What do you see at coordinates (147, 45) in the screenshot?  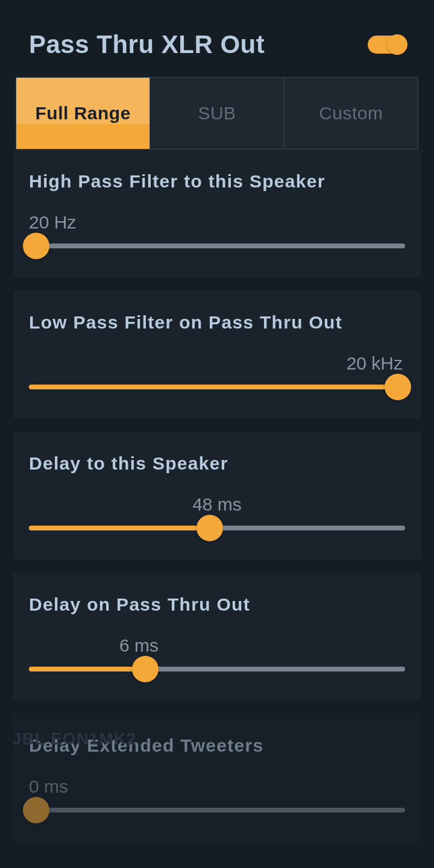 I see `page-title: Pass Thru XLR Out` at bounding box center [147, 45].